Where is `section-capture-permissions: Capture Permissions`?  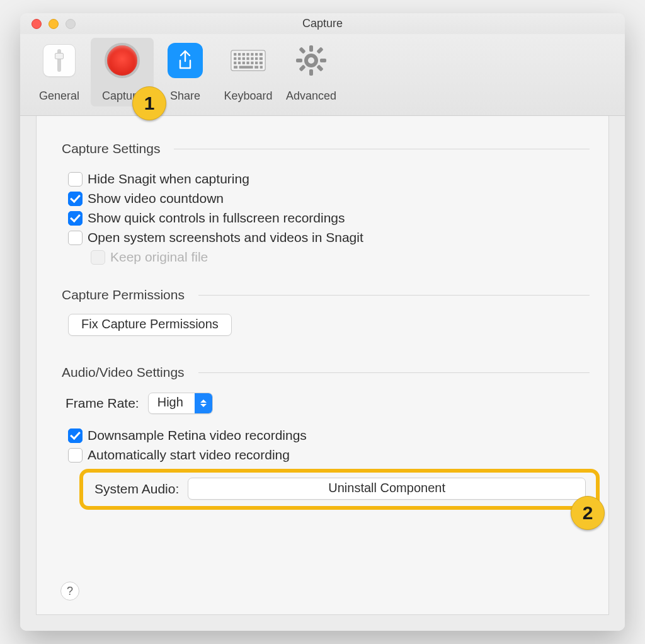 section-capture-permissions: Capture Permissions is located at coordinates (328, 295).